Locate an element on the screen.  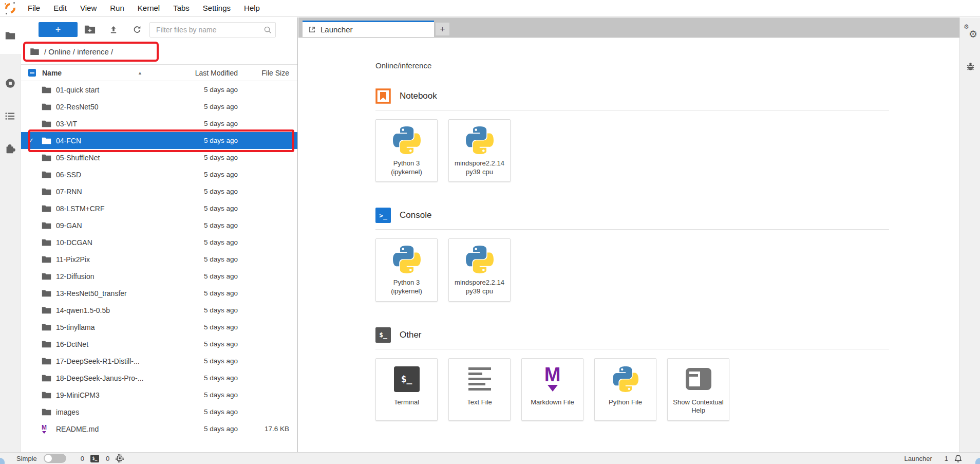
kernels-count: 0 is located at coordinates (108, 458).